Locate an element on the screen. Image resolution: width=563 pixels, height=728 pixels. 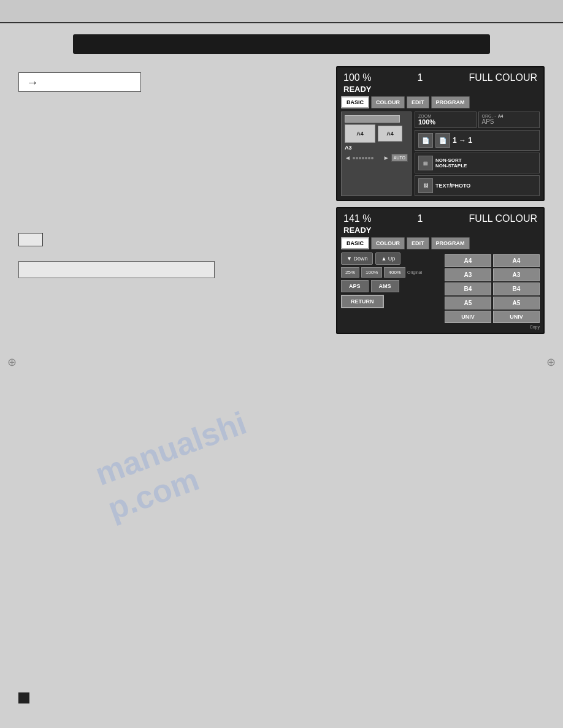
copy-a4-btn: A4 is located at coordinates (516, 261).